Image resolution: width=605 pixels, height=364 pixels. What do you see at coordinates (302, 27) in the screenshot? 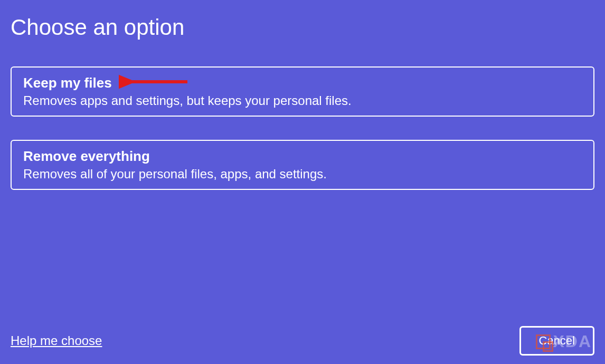
I see `page-title: Choose an option` at bounding box center [302, 27].